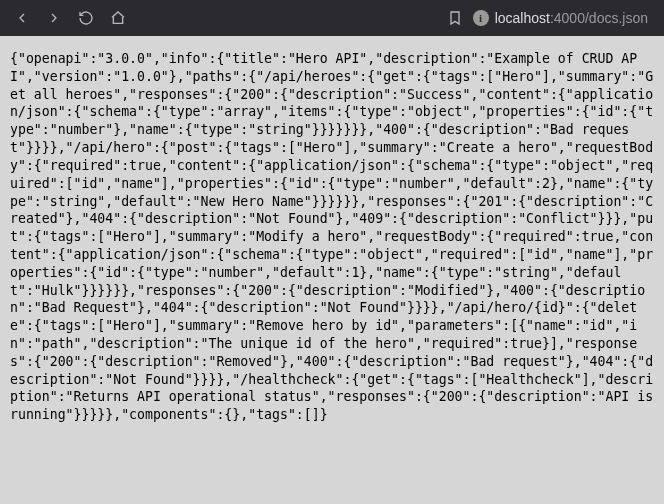  Describe the element at coordinates (564, 18) in the screenshot. I see `address-bar: i localhost:4000/docs.json` at that location.